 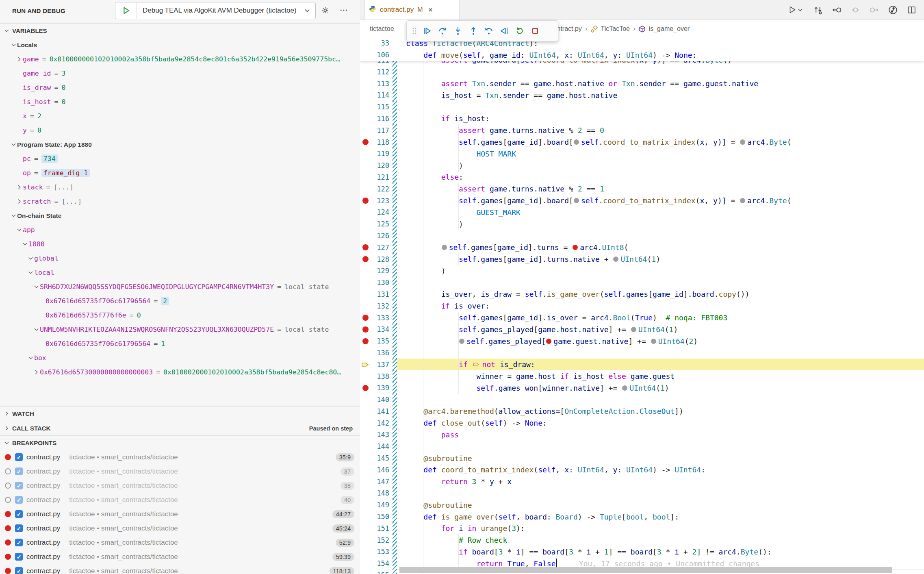 I want to click on code-line: 140, so click(x=642, y=400).